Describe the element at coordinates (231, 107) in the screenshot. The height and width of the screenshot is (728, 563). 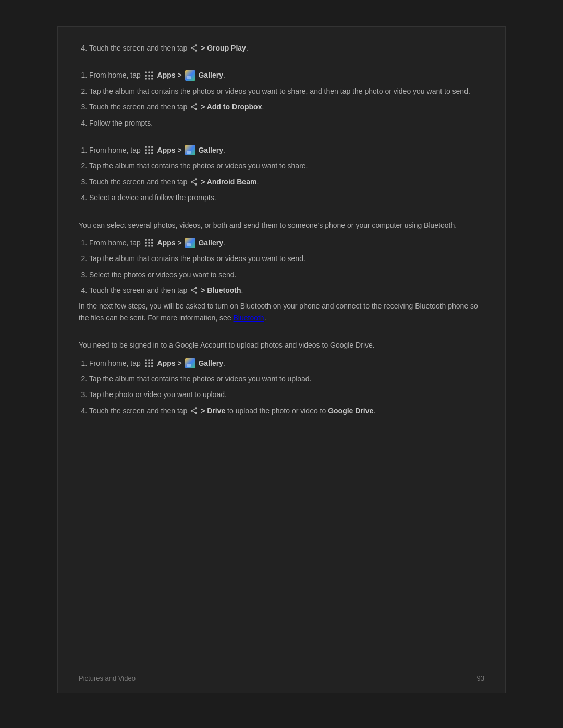
I see `add-dropbox-text: > Add to Dropbox` at that location.